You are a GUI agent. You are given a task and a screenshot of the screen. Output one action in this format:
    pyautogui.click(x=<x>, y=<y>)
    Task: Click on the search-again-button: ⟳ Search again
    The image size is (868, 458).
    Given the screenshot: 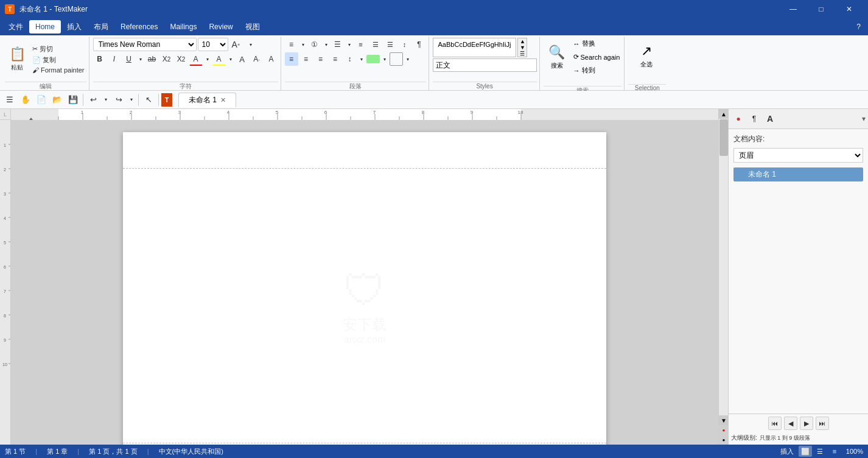 What is the action you would take?
    pyautogui.click(x=597, y=57)
    